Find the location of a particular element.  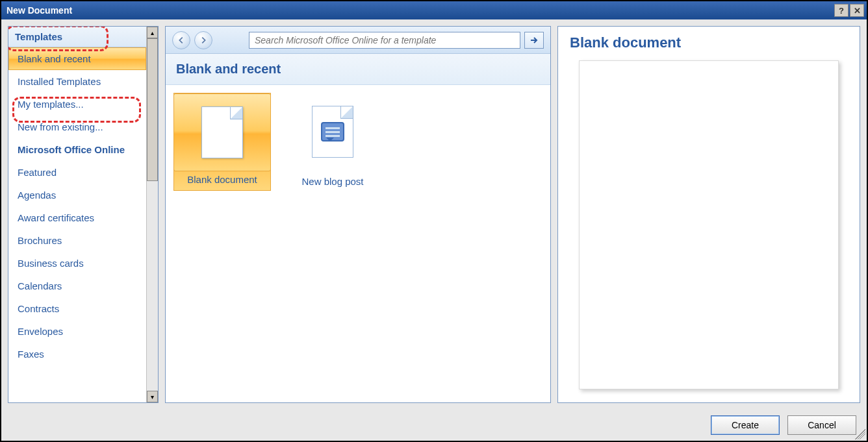

preview-title: Blank document is located at coordinates (709, 43).